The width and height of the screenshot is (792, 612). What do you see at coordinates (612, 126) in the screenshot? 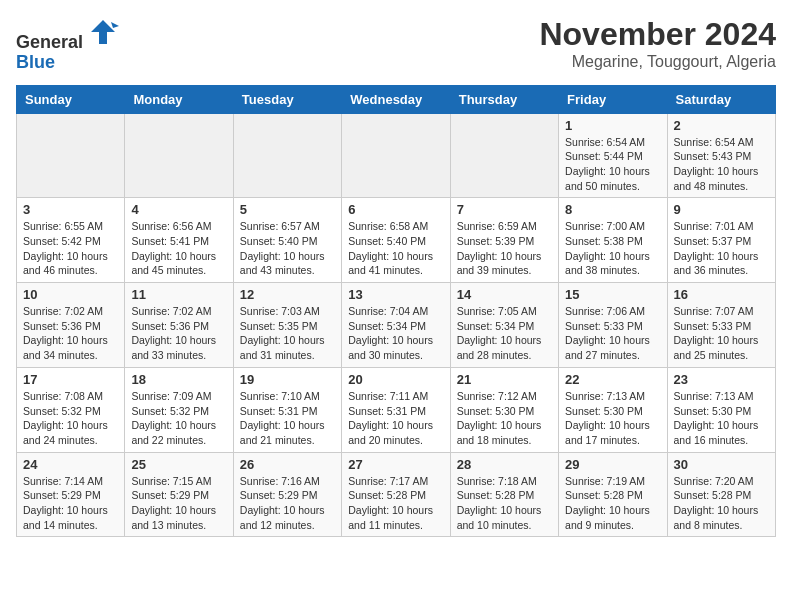
I see `day-number: 1` at bounding box center [612, 126].